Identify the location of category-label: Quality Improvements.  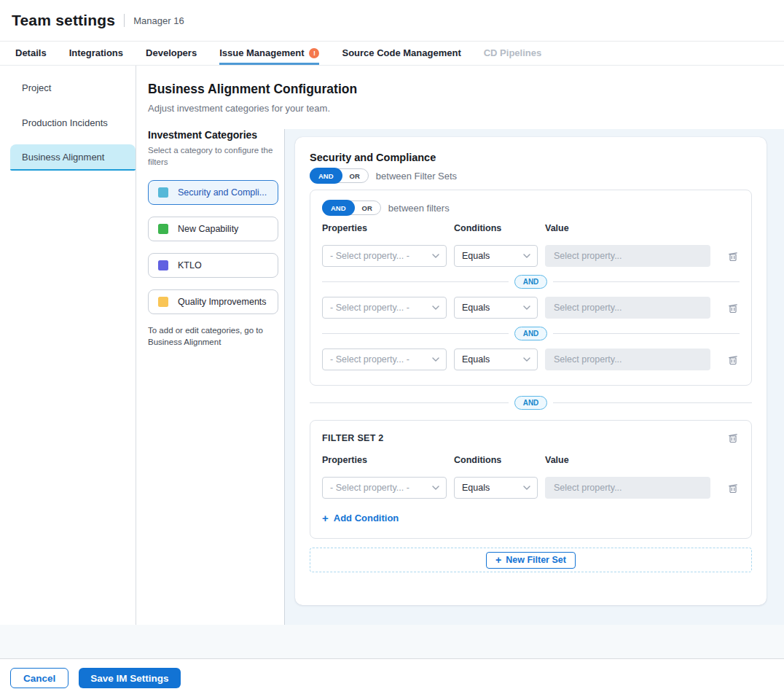
(222, 302).